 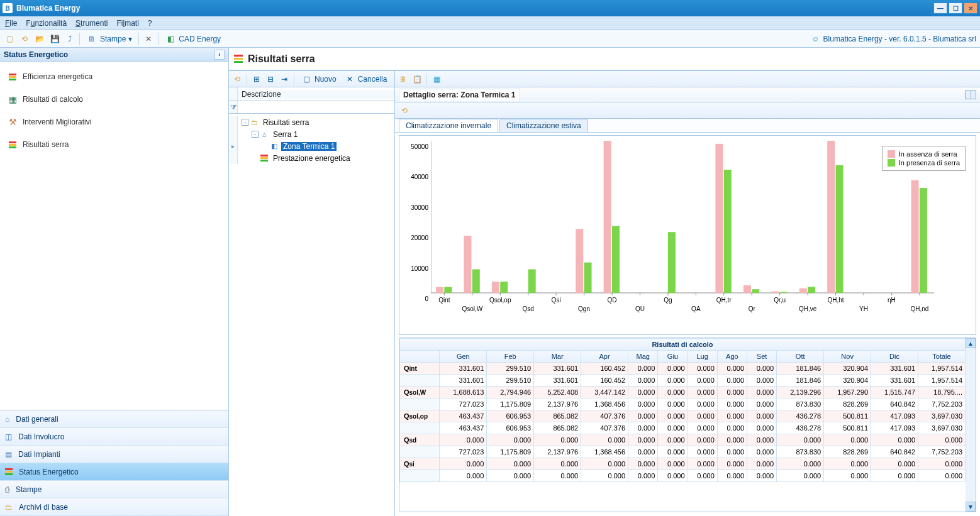 I want to click on filter-icon: ⧩, so click(x=233, y=107).